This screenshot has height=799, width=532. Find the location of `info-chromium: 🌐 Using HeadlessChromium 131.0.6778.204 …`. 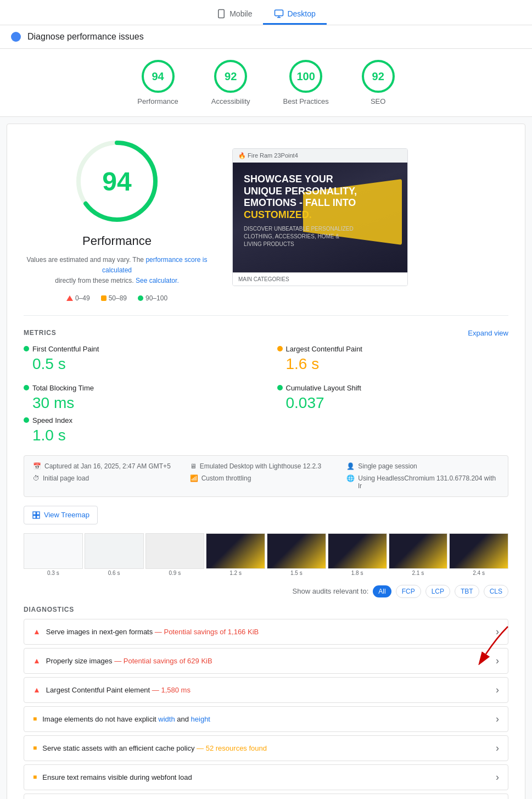

info-chromium: 🌐 Using HeadlessChromium 131.0.6778.204 … is located at coordinates (423, 482).